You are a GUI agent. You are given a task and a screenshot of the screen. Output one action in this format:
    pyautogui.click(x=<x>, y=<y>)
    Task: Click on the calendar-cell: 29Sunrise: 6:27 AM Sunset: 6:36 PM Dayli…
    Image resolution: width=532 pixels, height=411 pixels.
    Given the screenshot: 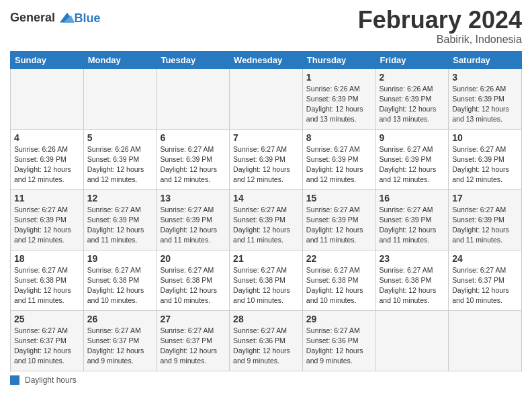 What is the action you would take?
    pyautogui.click(x=339, y=340)
    